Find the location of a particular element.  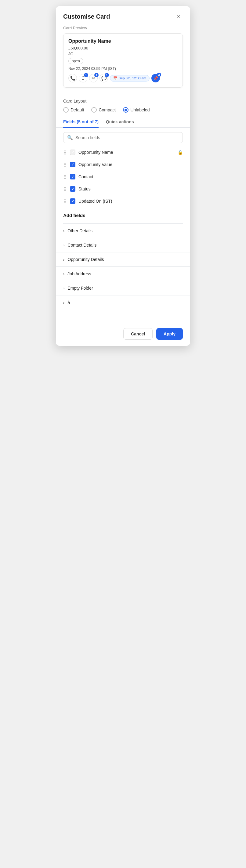

field-label-status: Status is located at coordinates (131, 189).